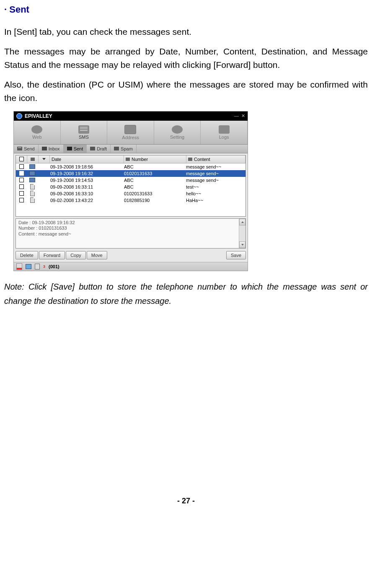 This screenshot has width=372, height=588. Describe the element at coordinates (131, 180) in the screenshot. I see `table-row: 09-19-2008 19:14:53ABCmessage send~` at that location.